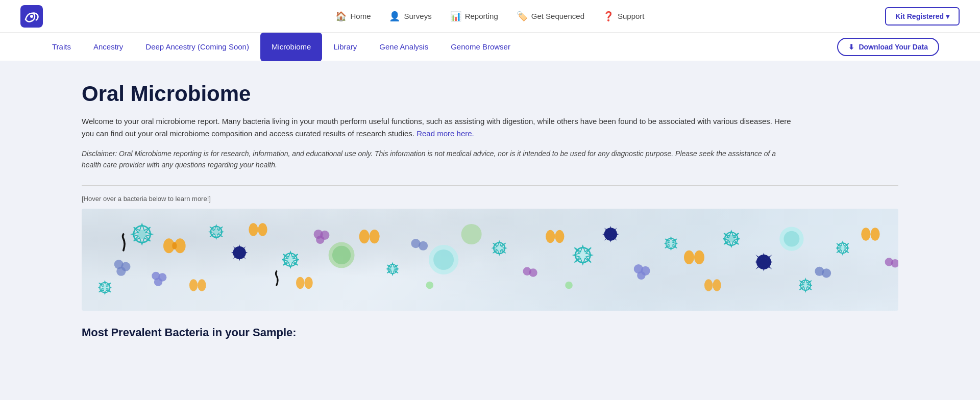 This screenshot has height=400, width=980. What do you see at coordinates (341, 16) in the screenshot?
I see `home-icon: 🏠` at bounding box center [341, 16].